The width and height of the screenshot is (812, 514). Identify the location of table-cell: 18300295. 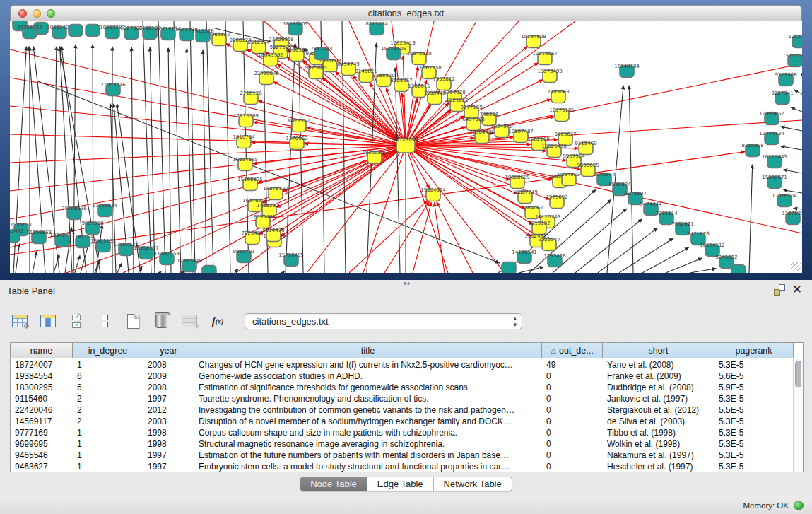
(42, 387).